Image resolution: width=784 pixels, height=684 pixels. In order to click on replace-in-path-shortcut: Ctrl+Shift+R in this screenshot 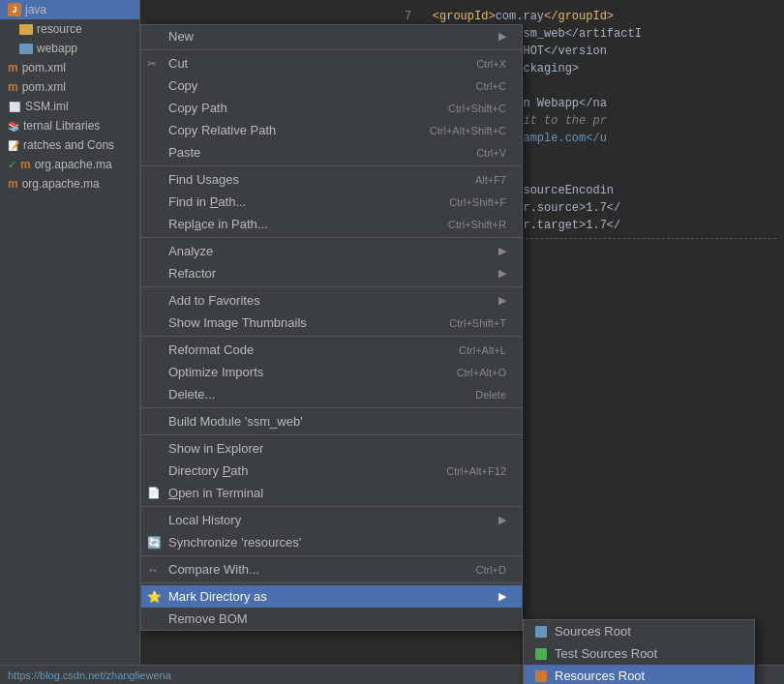, I will do `click(467, 224)`.